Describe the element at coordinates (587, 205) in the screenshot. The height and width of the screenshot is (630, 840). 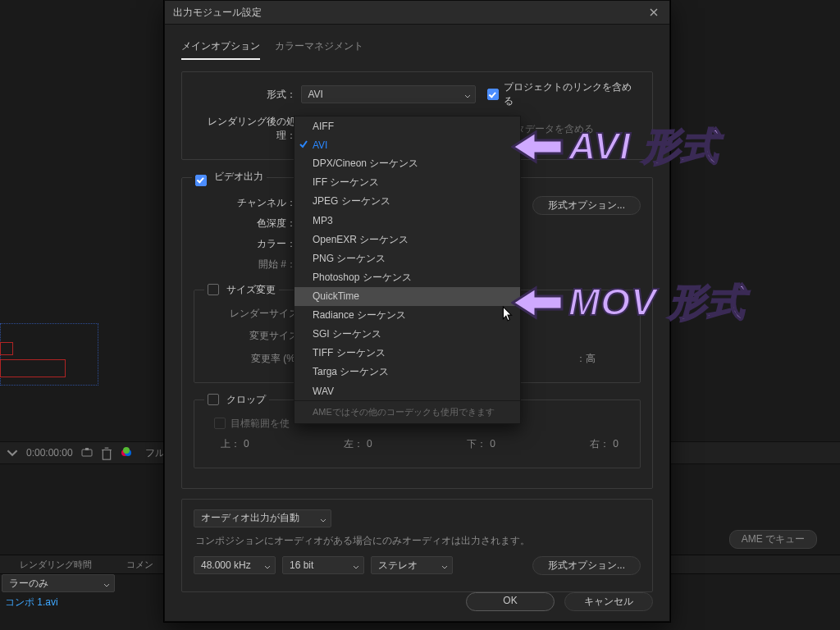
I see `video-format-options-button: 形式オプション...` at that location.